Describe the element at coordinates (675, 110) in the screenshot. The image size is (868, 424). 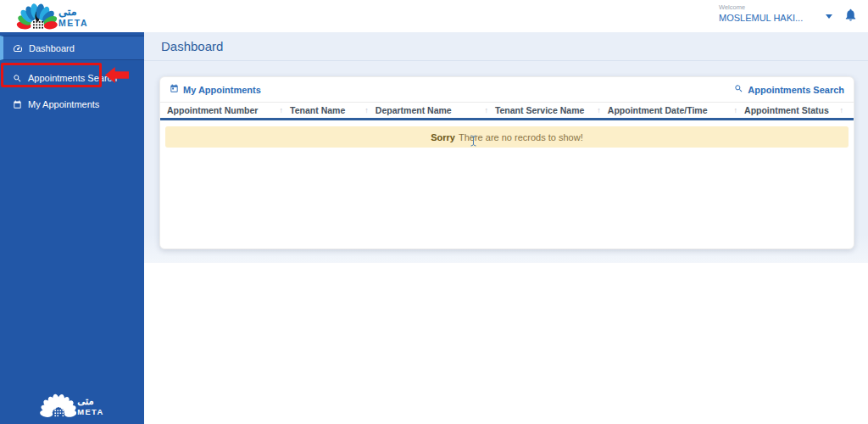
I see `column-header-appointment-datetime: Appointment Date/Time ↑` at that location.